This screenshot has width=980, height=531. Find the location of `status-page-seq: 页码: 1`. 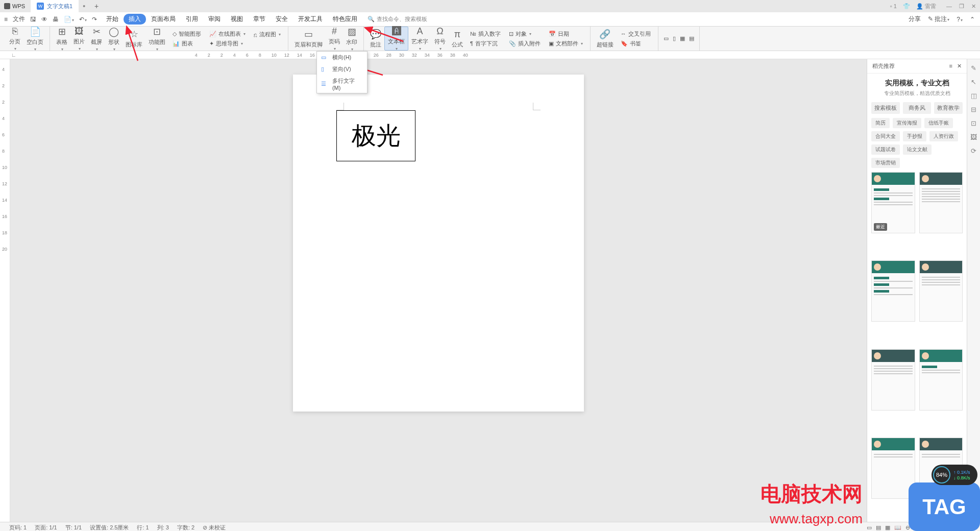

status-page-seq: 页码: 1 is located at coordinates (18, 527).